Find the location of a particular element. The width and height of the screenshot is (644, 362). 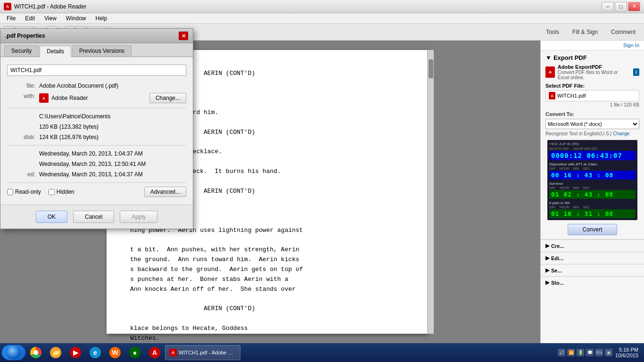

hidden-label: Hidden is located at coordinates (66, 192).